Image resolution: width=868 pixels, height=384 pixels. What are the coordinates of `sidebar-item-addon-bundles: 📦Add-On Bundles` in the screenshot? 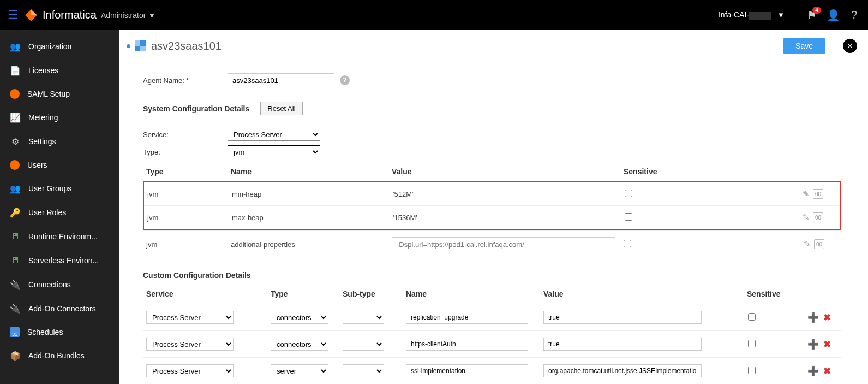 It's located at (59, 356).